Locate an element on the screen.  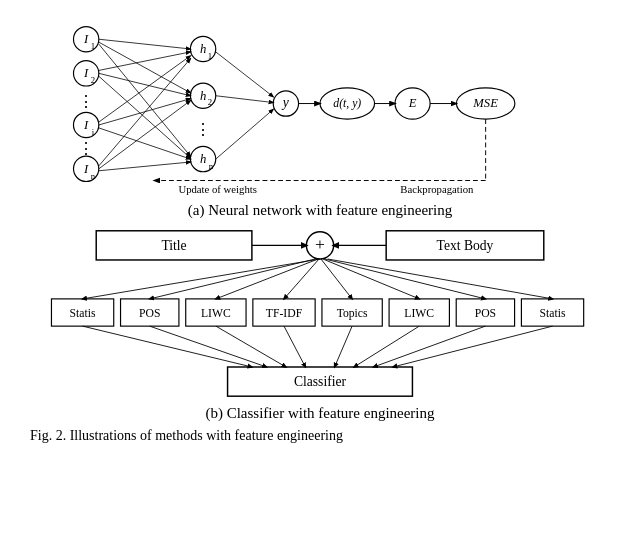
svg-text: y is located at coordinates (286, 102).